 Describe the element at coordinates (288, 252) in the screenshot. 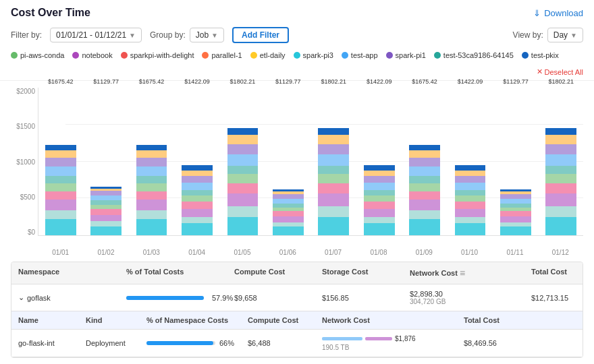

I see `x-axis-label: 01/06` at that location.